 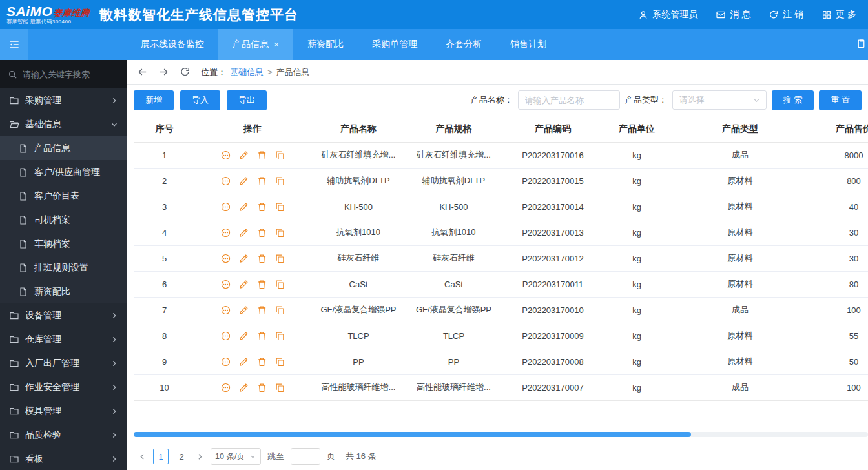 What do you see at coordinates (63, 244) in the screenshot?
I see `sidebar-item-4: 车辆档案` at bounding box center [63, 244].